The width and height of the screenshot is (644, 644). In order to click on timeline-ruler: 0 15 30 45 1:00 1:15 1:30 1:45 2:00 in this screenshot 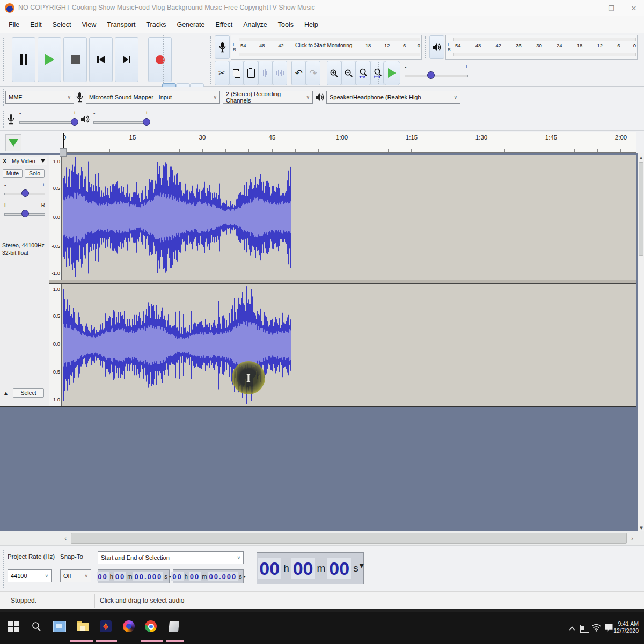, I will do `click(349, 143)`.